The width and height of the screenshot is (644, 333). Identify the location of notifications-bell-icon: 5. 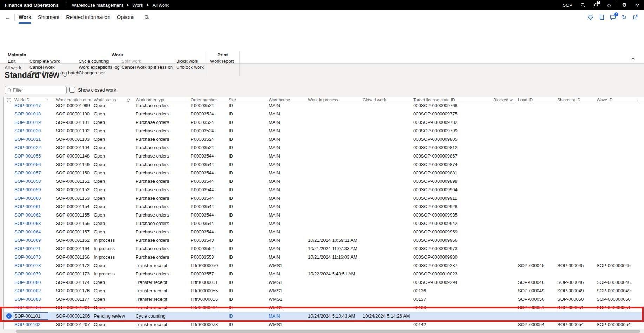
(596, 5).